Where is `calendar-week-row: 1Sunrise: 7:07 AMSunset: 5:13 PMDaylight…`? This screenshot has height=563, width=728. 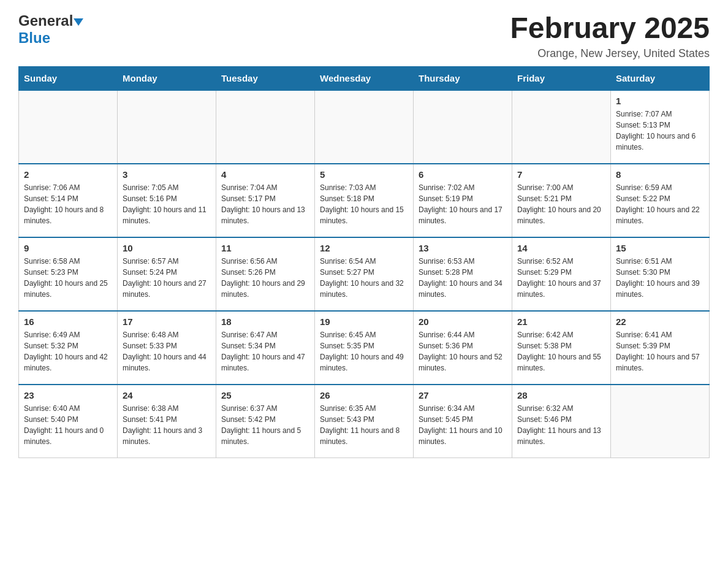
calendar-week-row: 1Sunrise: 7:07 AMSunset: 5:13 PMDaylight… is located at coordinates (364, 127).